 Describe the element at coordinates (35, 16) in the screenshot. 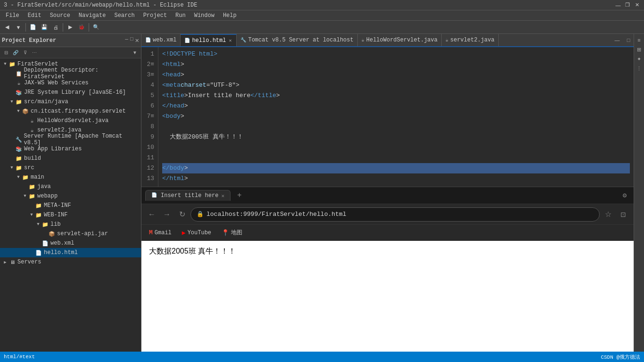

I see `menu-item-edit: Edit` at that location.